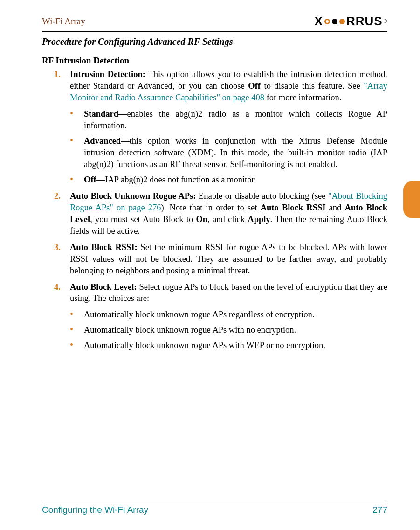  What do you see at coordinates (62, 86) in the screenshot?
I see `item-number: 1.` at bounding box center [62, 86].